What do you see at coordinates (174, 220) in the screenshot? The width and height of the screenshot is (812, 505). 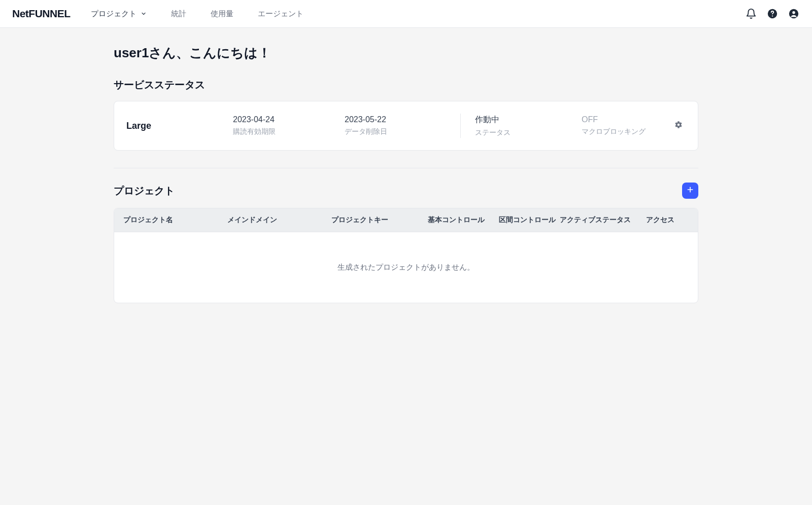 I see `th-name: プロジェクト名` at bounding box center [174, 220].